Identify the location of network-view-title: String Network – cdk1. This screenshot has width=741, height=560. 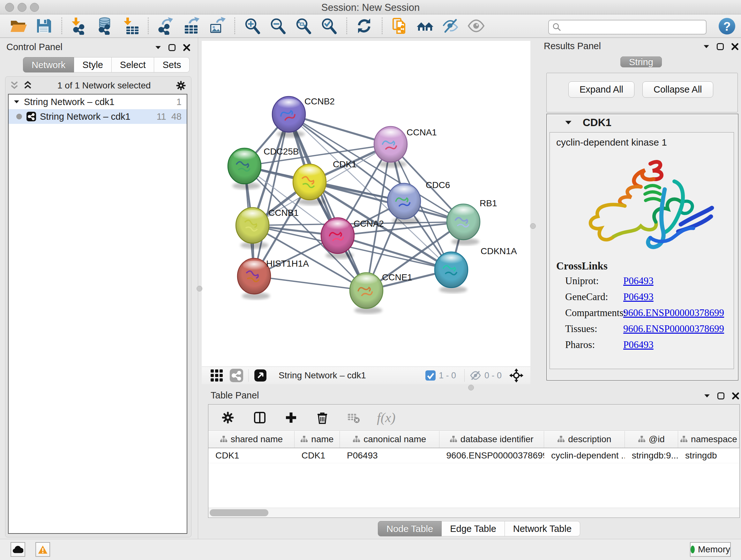
(352, 375).